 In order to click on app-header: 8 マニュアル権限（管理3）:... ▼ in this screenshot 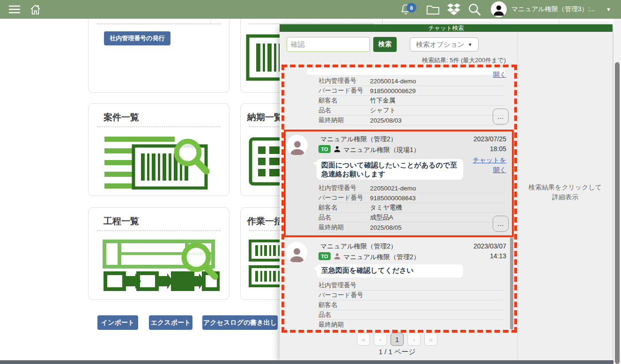, I will do `click(310, 9)`.